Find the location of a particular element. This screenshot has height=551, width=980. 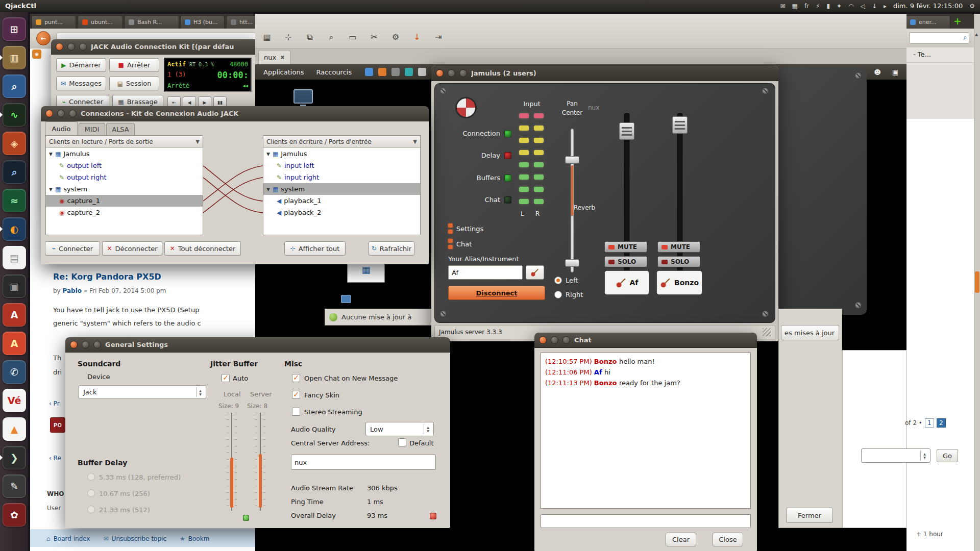

channel2-solo-button: SOLO is located at coordinates (679, 262).